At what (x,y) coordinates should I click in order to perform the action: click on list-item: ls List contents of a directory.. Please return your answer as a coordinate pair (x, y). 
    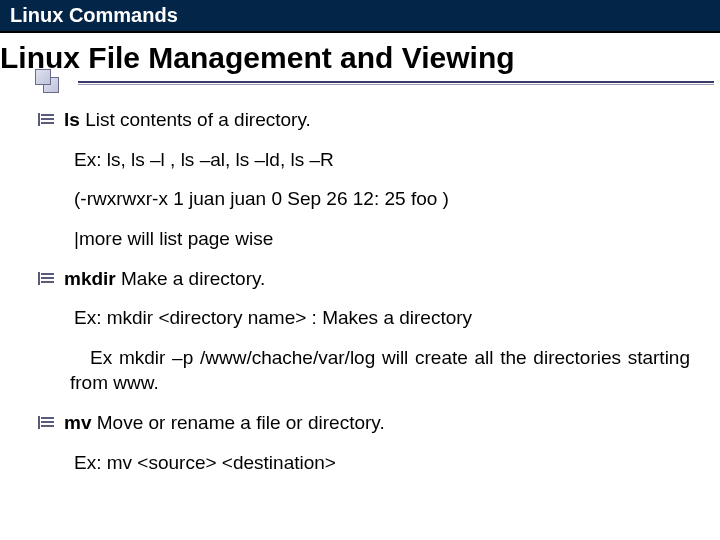
    Looking at the image, I should click on (364, 120).